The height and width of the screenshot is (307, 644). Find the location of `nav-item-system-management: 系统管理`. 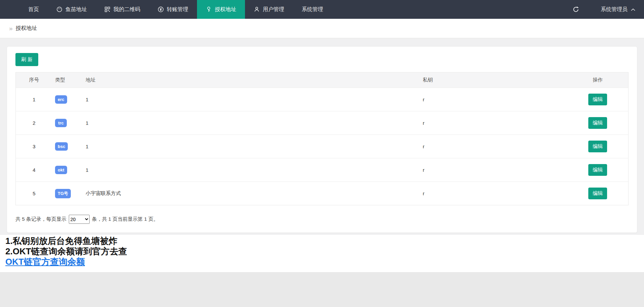

nav-item-system-management: 系统管理 is located at coordinates (312, 9).